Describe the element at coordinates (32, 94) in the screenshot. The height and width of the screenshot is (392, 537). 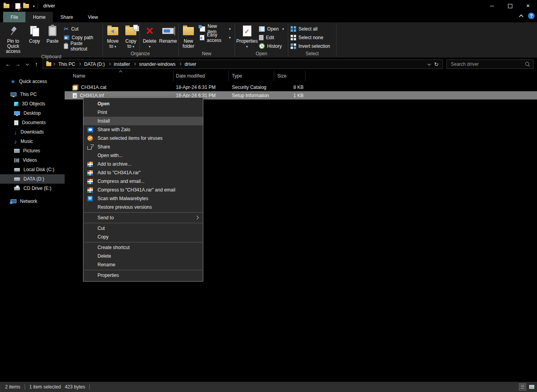
I see `sidebar-item-this-pc: This PC` at that location.